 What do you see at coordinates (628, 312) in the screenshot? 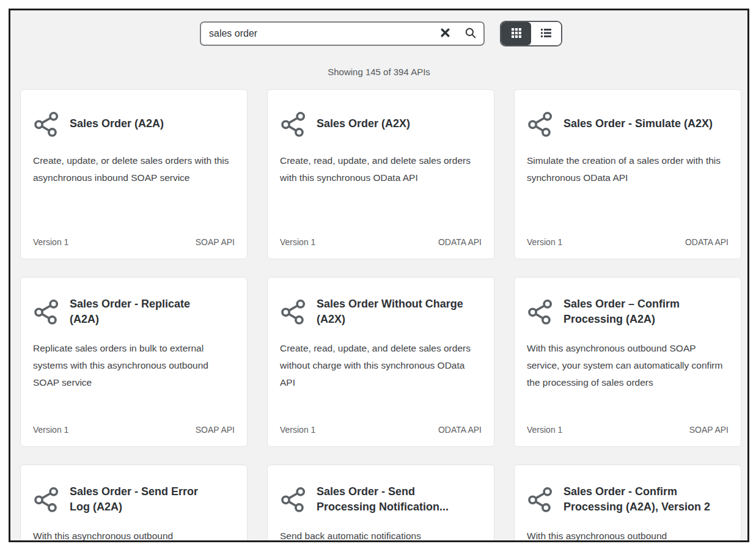
I see `api-card-header: Sales Order – Confirm Processing (A2A)` at bounding box center [628, 312].